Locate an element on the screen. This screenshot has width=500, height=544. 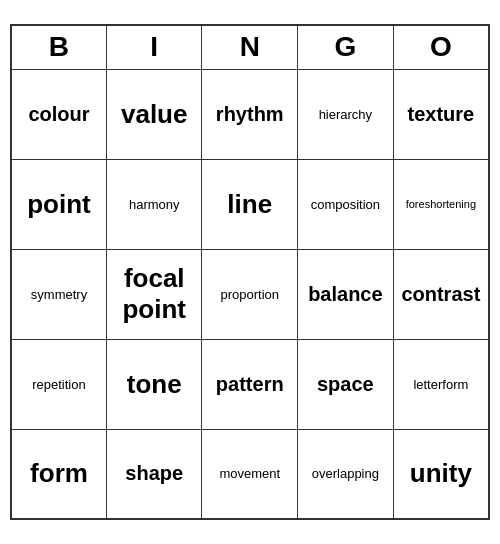
cell-r0-c0: colour is located at coordinates (58, 114).